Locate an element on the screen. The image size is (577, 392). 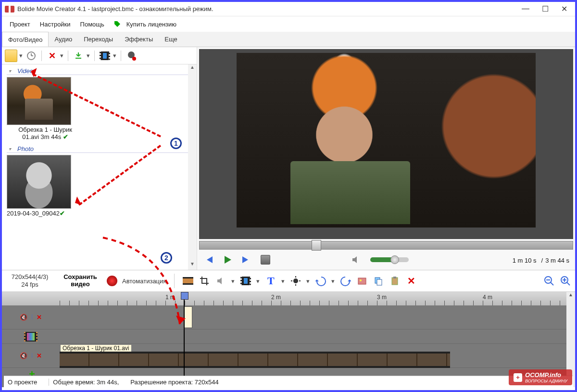
download-dropdown: ▾ is located at coordinates (88, 56).